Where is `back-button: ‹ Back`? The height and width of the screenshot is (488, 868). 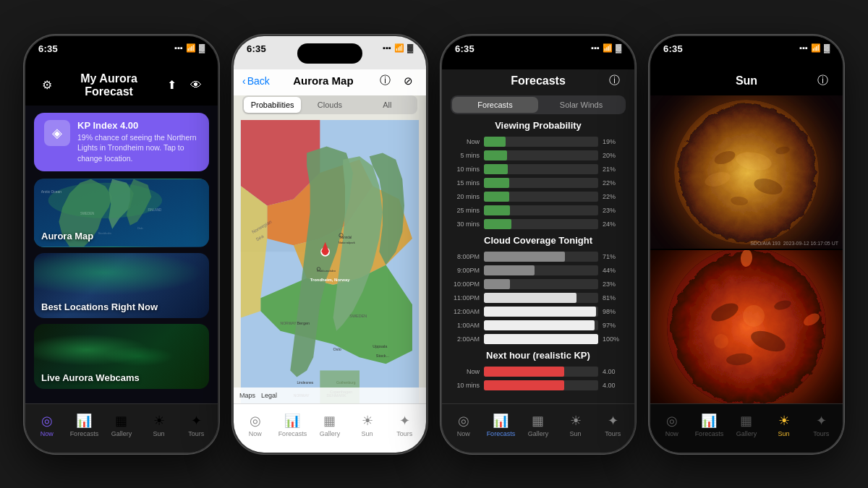 back-button: ‹ Back is located at coordinates (256, 81).